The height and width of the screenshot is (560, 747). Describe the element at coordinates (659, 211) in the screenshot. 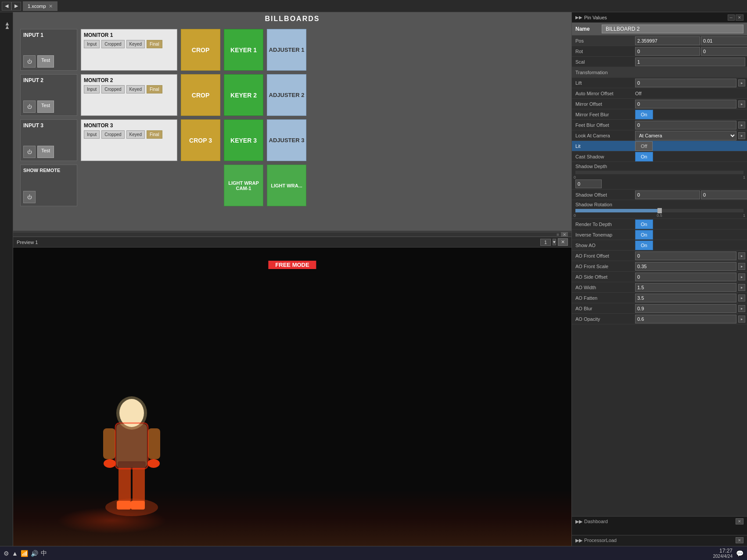

I see `shadow-rotation-track` at that location.